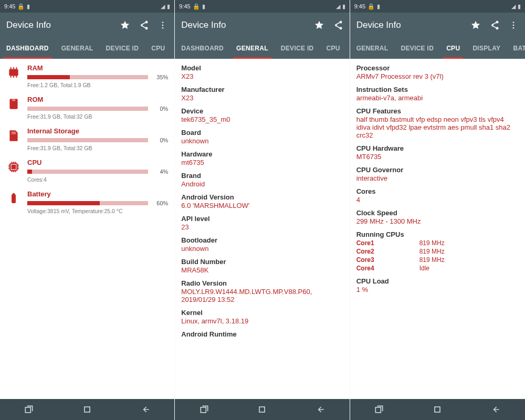 The image size is (525, 420). Describe the element at coordinates (88, 109) in the screenshot. I see `progress-bar` at that location.